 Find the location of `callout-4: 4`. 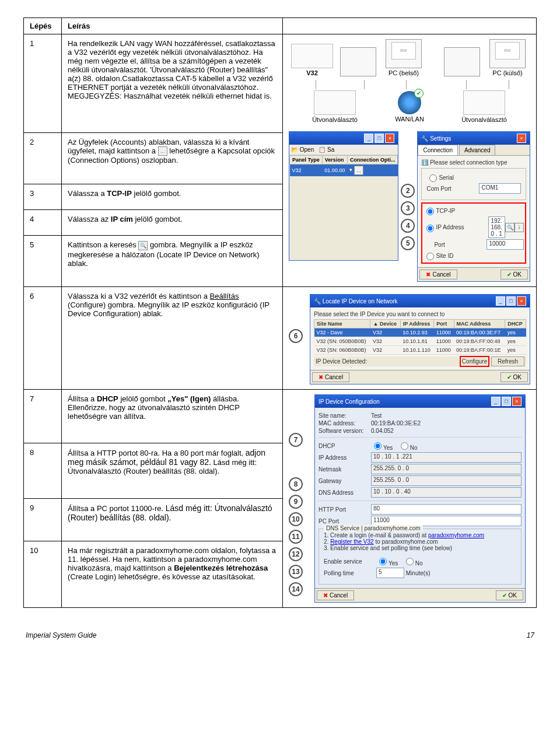

callout-4: 4 is located at coordinates (408, 226).